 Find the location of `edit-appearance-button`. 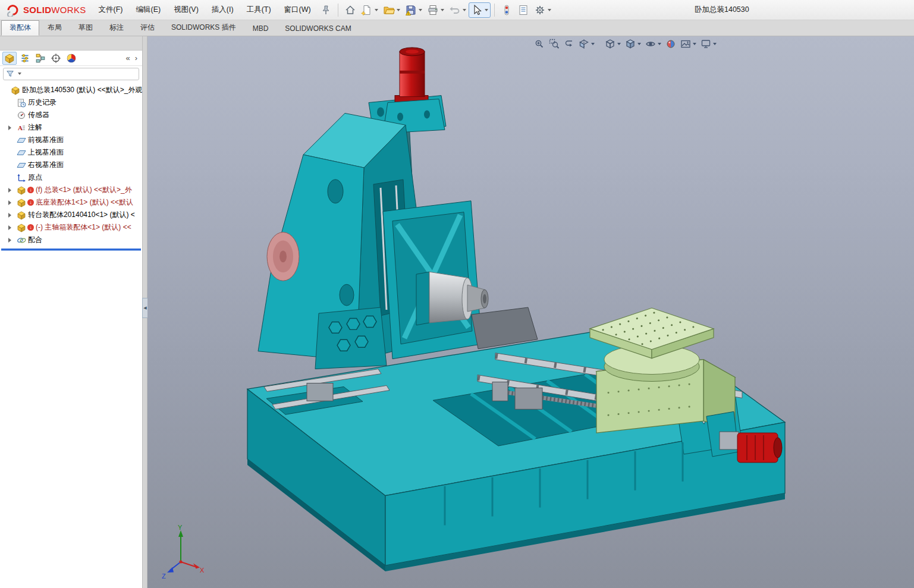

edit-appearance-button is located at coordinates (671, 44).